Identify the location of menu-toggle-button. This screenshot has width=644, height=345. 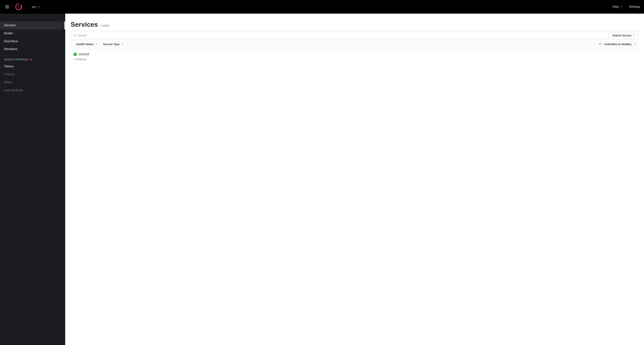
(7, 7).